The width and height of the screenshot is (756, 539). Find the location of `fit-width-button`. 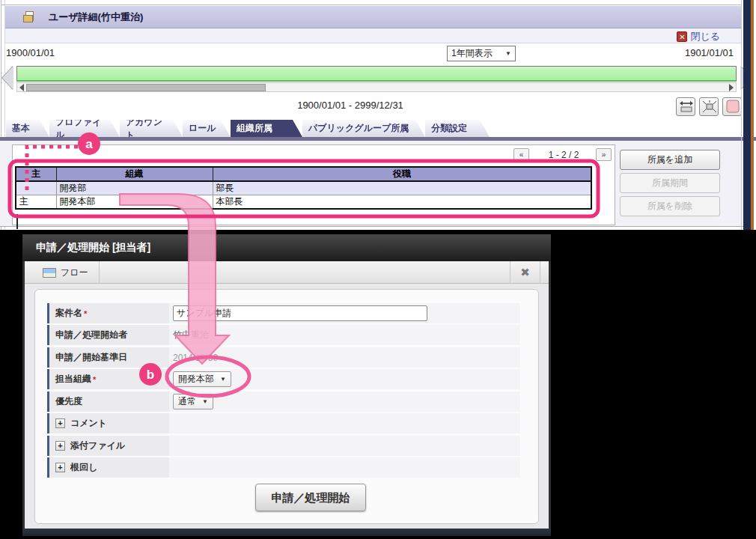

fit-width-button is located at coordinates (686, 106).